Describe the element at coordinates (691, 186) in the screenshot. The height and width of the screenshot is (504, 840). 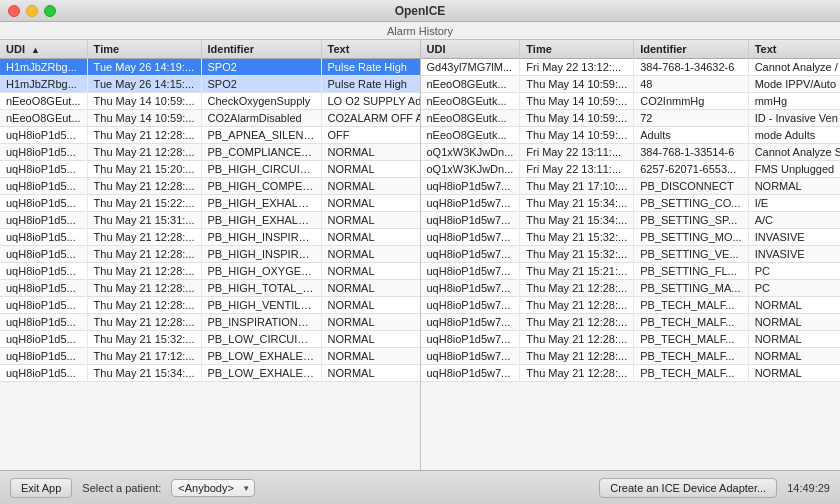
I see `cell-identifier: PB_DISCONNECT` at that location.